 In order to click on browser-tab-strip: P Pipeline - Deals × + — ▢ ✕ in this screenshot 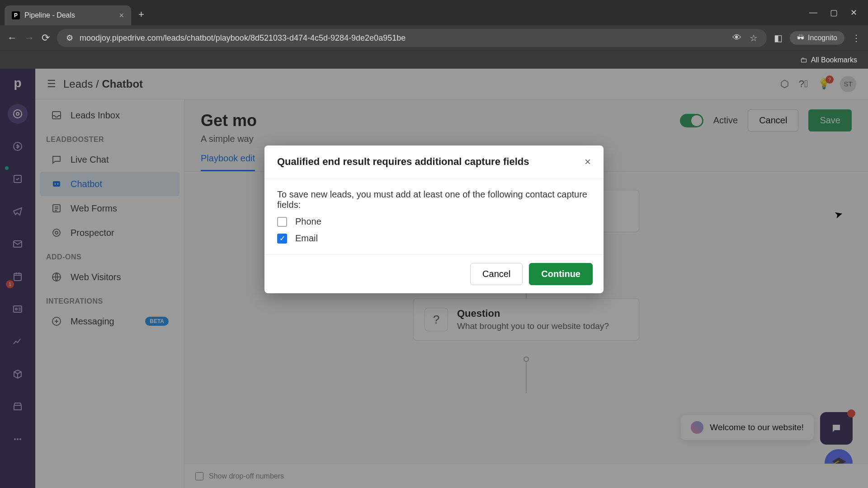, I will do `click(434, 13)`.